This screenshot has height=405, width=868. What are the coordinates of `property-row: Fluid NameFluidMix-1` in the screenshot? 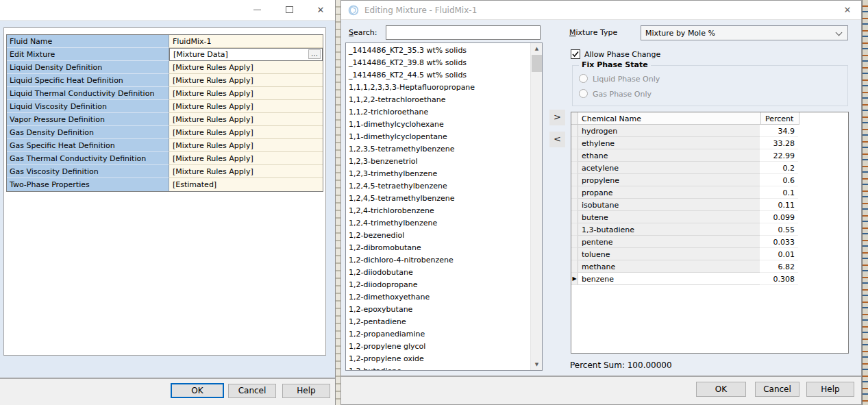 It's located at (164, 41).